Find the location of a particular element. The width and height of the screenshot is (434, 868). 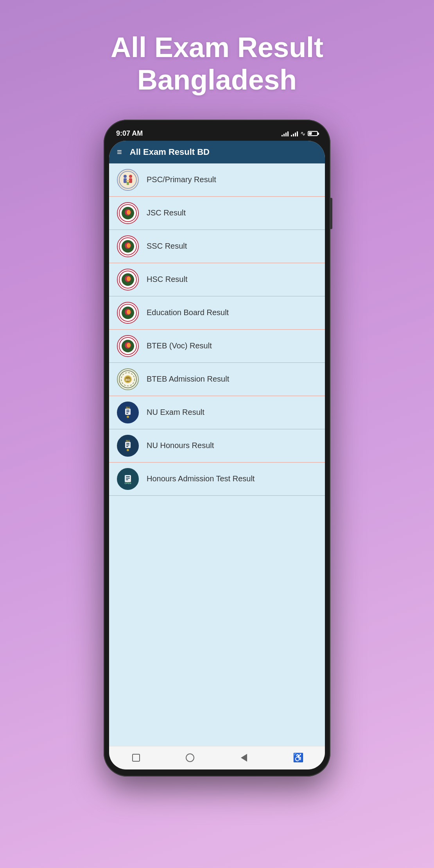

status-icons: ∿ 41 is located at coordinates (299, 134).